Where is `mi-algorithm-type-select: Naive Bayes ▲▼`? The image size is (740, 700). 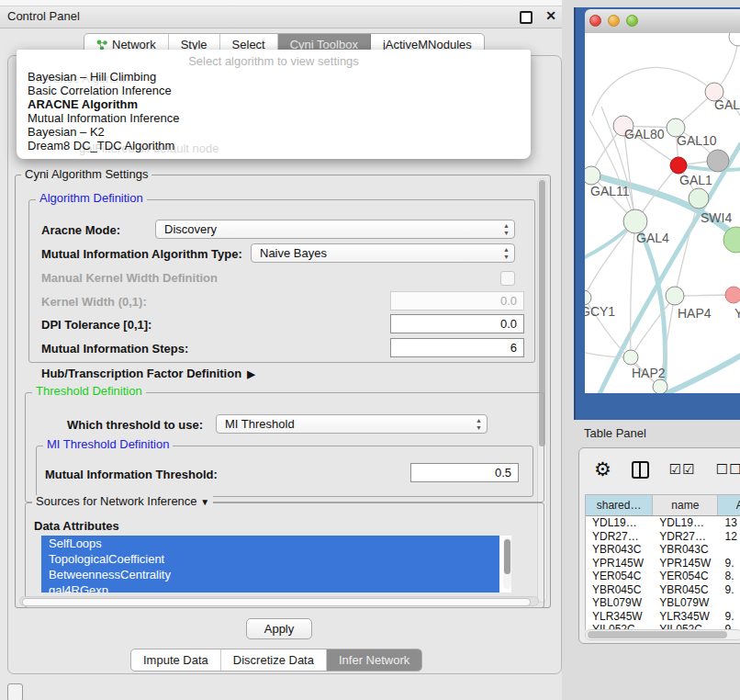 mi-algorithm-type-select: Naive Bayes ▲▼ is located at coordinates (383, 254).